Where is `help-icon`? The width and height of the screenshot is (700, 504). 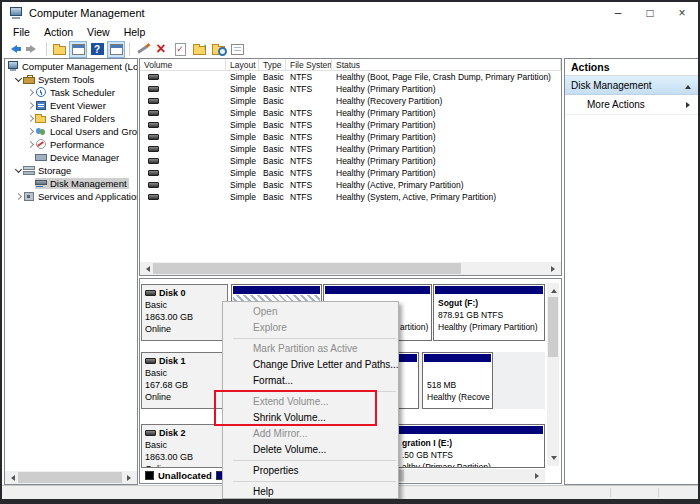
help-icon is located at coordinates (97, 50).